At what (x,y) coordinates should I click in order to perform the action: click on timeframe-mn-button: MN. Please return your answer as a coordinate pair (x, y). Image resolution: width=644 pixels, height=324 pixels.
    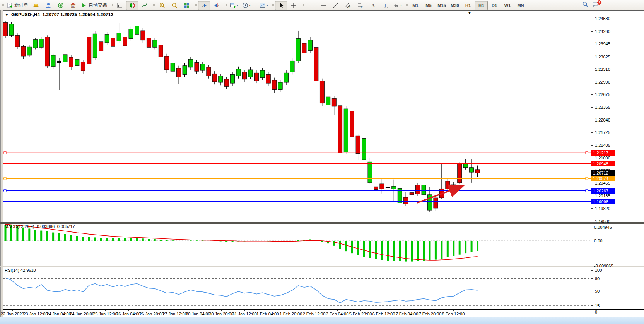
    Looking at the image, I should click on (521, 5).